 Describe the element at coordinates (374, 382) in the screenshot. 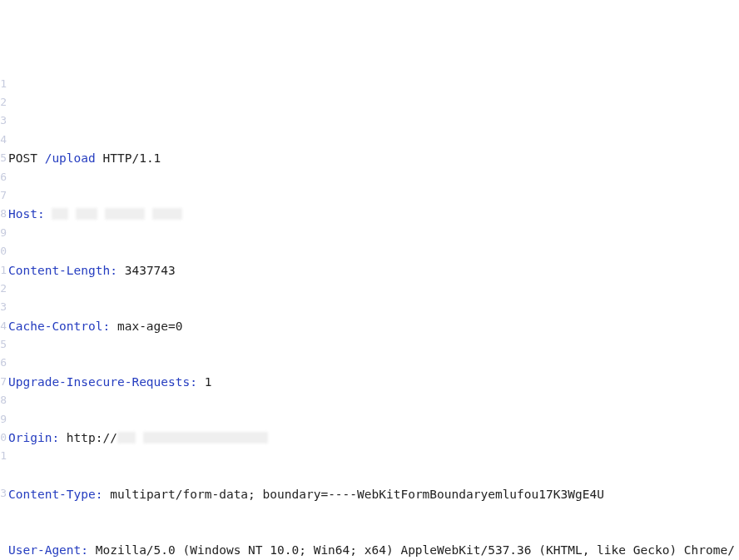

I see `header-upgrade-insecure: Upgrade-Insecure-Requests: 1` at that location.